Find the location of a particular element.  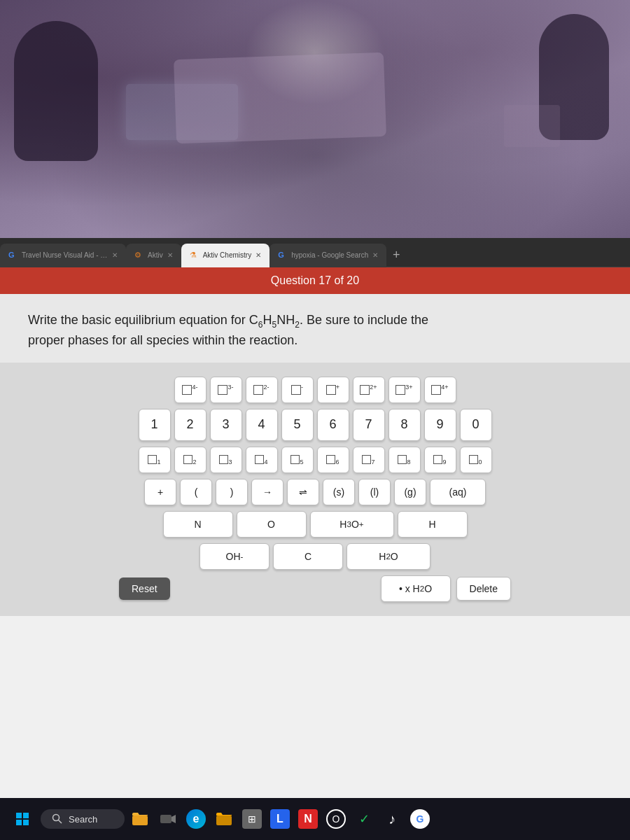

num-btn-6: 6 is located at coordinates (333, 425).